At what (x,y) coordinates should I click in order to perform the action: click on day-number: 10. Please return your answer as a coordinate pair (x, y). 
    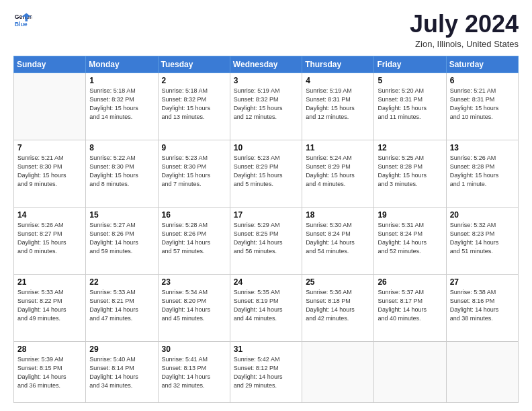
    Looking at the image, I should click on (266, 148).